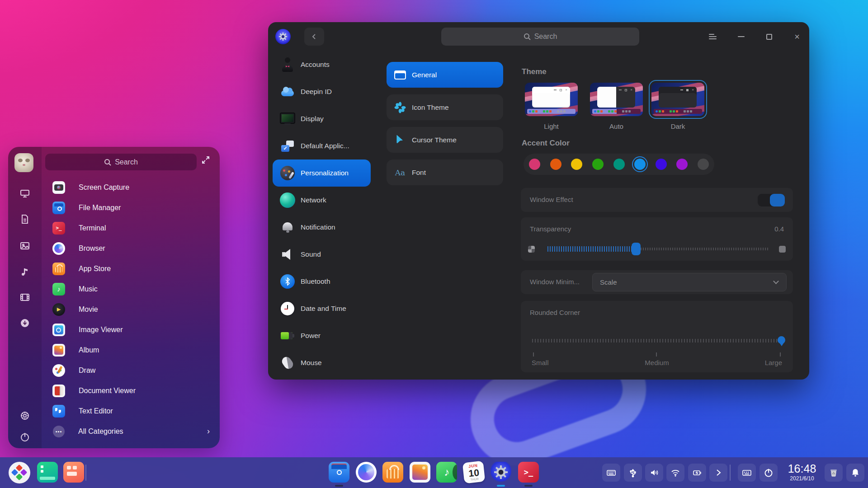 The width and height of the screenshot is (868, 488). Describe the element at coordinates (311, 363) in the screenshot. I see `sidebar-label: Mouse` at that location.